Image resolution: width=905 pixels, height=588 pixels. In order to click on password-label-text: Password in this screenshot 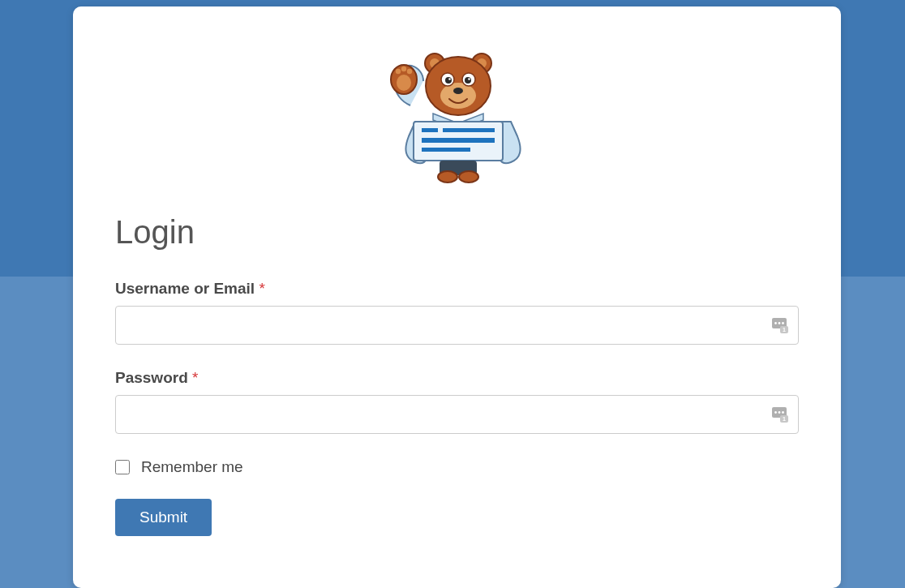, I will do `click(152, 378)`.